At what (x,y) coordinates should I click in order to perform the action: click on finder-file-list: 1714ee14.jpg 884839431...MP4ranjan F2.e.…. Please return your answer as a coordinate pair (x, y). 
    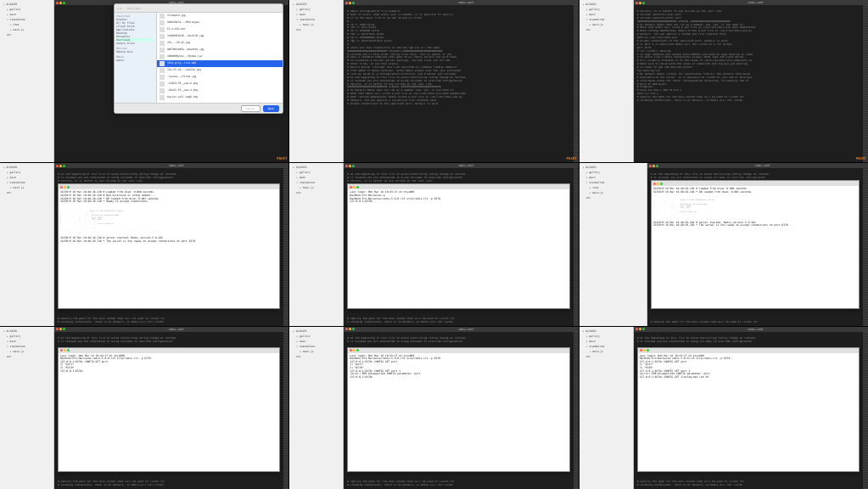
    Looking at the image, I should click on (220, 58).